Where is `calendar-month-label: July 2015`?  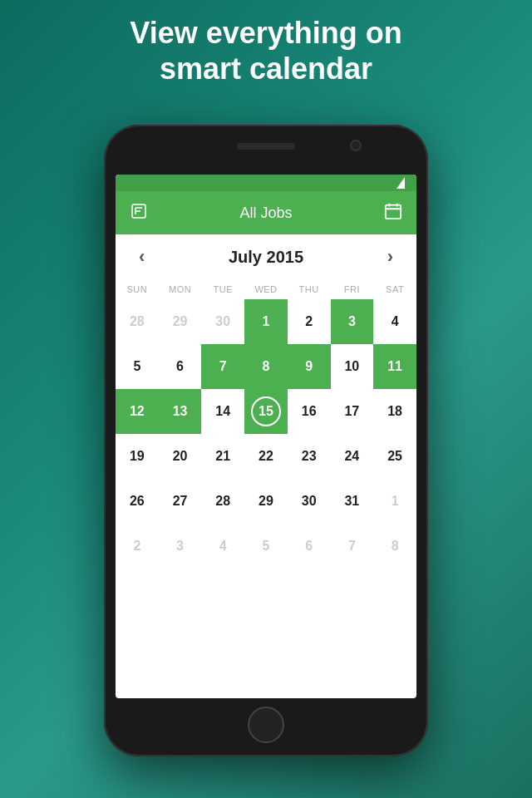
calendar-month-label: July 2015 is located at coordinates (266, 258).